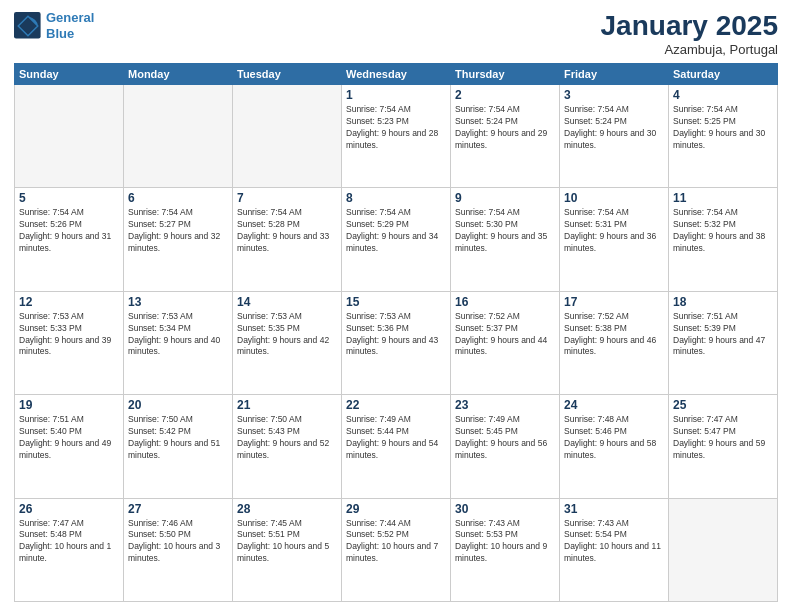 The width and height of the screenshot is (792, 612). I want to click on calendar-cell: 20Sunrise: 7:50 AM Sunset: 5:42 PM Dayli…, so click(178, 446).